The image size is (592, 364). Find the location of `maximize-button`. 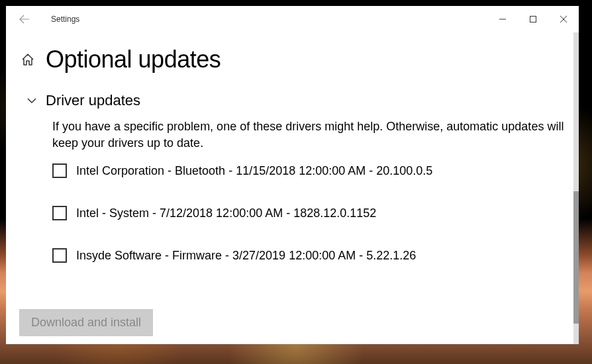

maximize-button is located at coordinates (533, 19).